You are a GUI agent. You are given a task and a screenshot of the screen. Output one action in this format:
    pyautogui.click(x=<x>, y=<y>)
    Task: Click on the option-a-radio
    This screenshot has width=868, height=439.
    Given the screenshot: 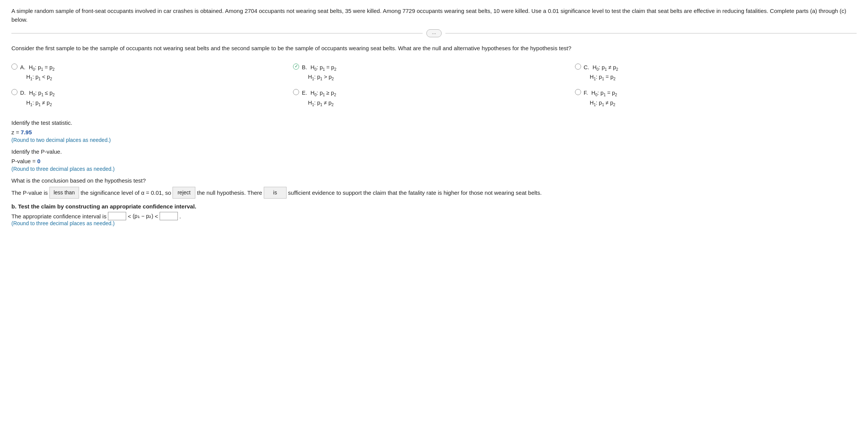 What is the action you would take?
    pyautogui.click(x=14, y=67)
    